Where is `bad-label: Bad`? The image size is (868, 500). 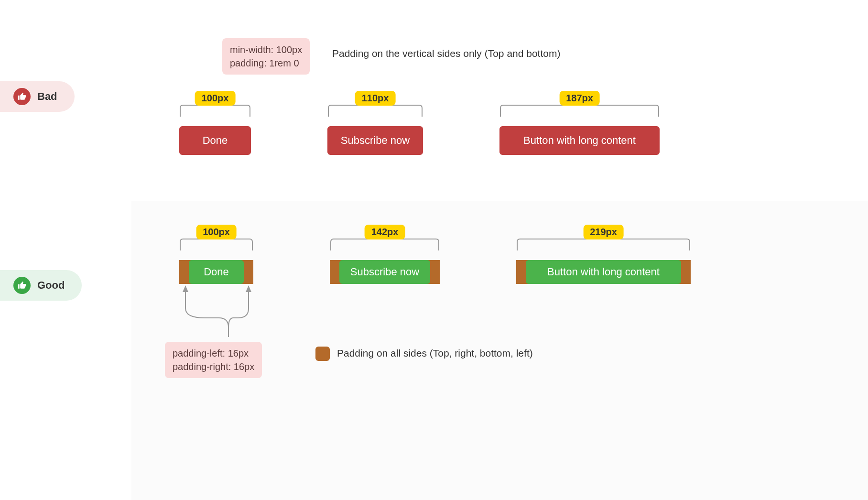 bad-label: Bad is located at coordinates (47, 97).